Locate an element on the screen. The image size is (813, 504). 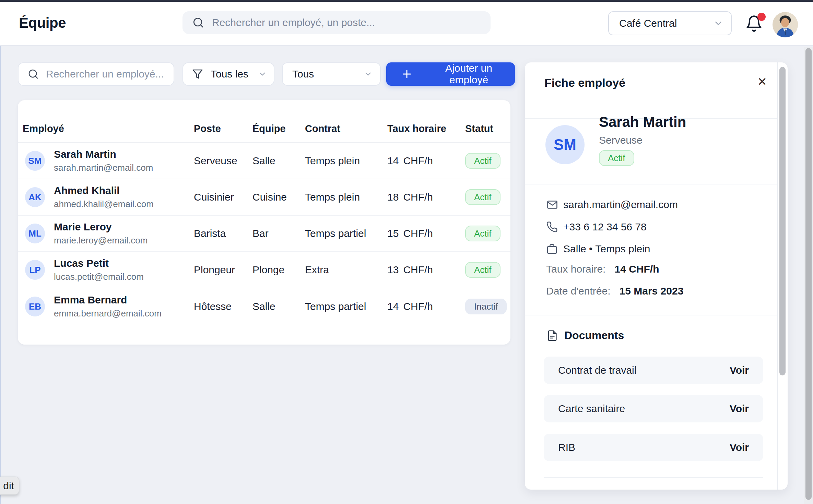
cell-contrat: Extra is located at coordinates (346, 270).